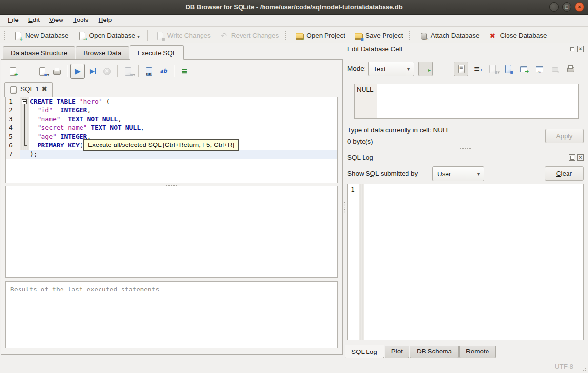  I want to click on dock-tab-db-schema: DB Schema, so click(434, 352).